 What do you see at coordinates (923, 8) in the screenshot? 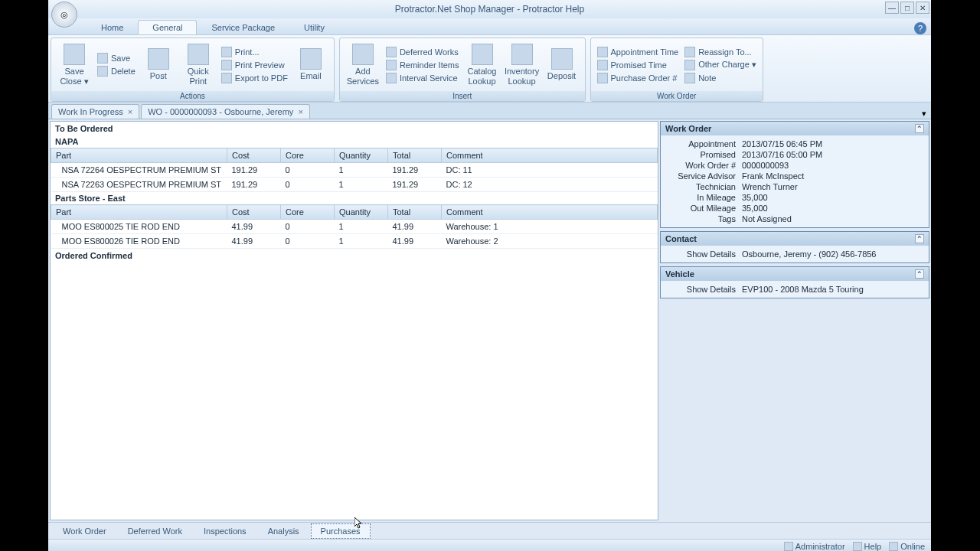
I see `close-window-button: ✕` at bounding box center [923, 8].